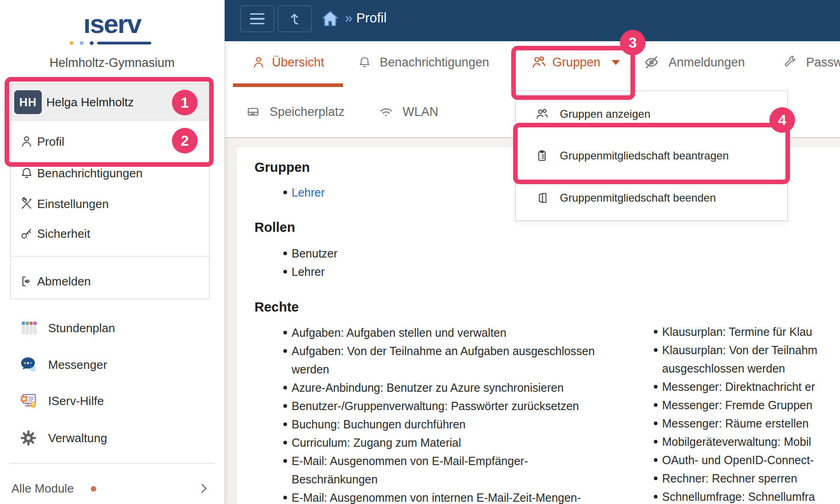 The image size is (840, 504). What do you see at coordinates (330, 19) in the screenshot?
I see `home-icon` at bounding box center [330, 19].